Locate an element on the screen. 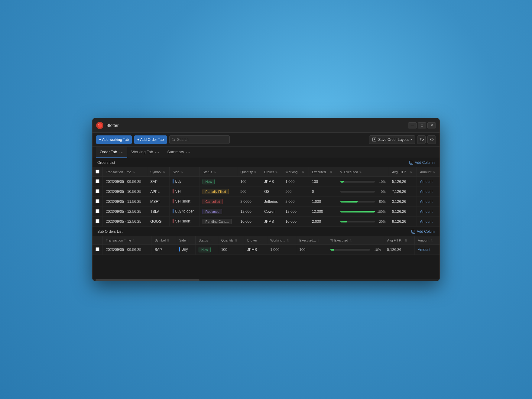 Image resolution: width=532 pixels, height=399 pixels. sub-sort-icon-broker: ⇅ is located at coordinates (259, 241).